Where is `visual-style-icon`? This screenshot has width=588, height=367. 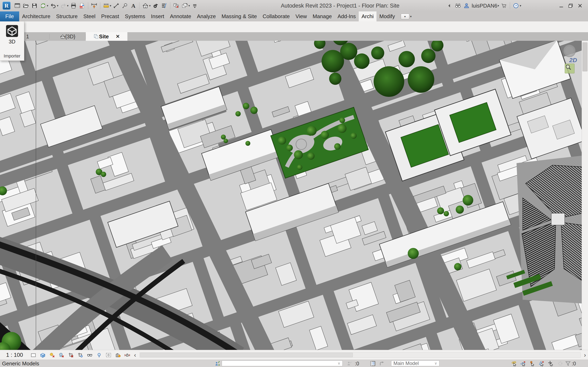
visual-style-icon is located at coordinates (43, 355).